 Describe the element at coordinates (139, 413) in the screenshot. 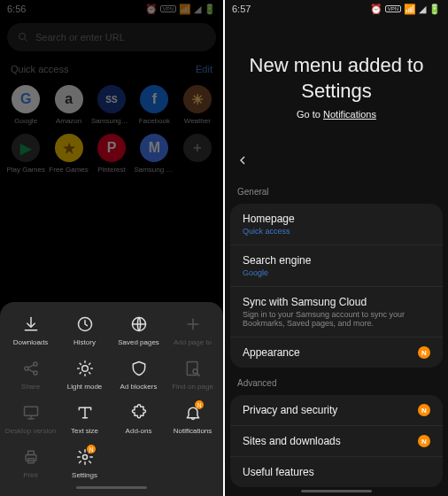

I see `puzzle-icon` at that location.